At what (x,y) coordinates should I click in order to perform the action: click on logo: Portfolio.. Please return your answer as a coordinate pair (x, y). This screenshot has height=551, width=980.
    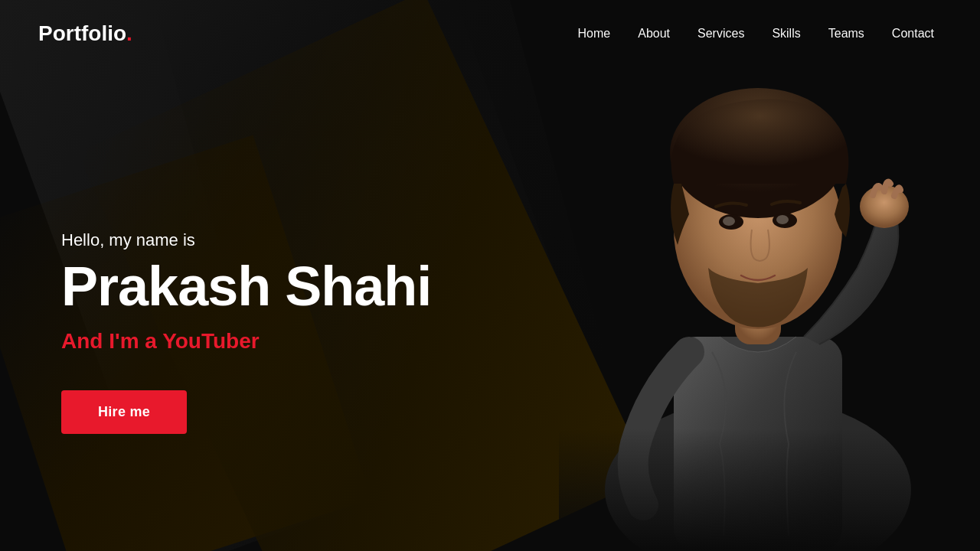
    Looking at the image, I should click on (86, 34).